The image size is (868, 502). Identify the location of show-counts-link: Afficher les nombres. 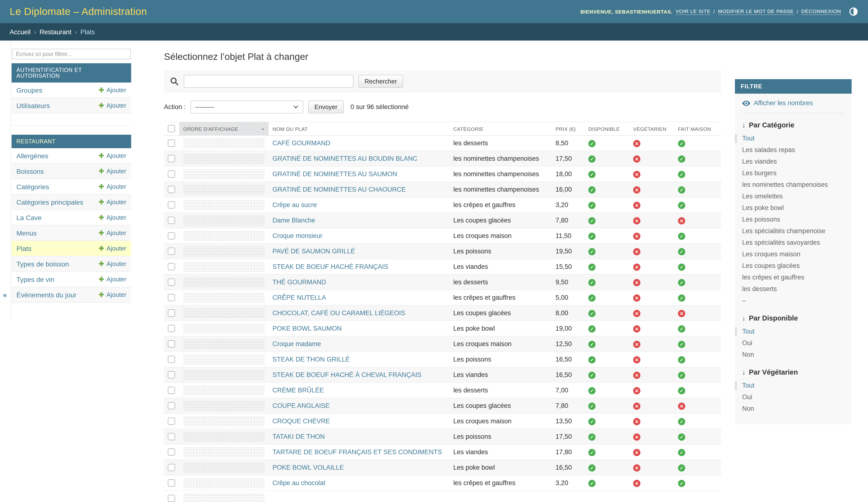
(793, 106).